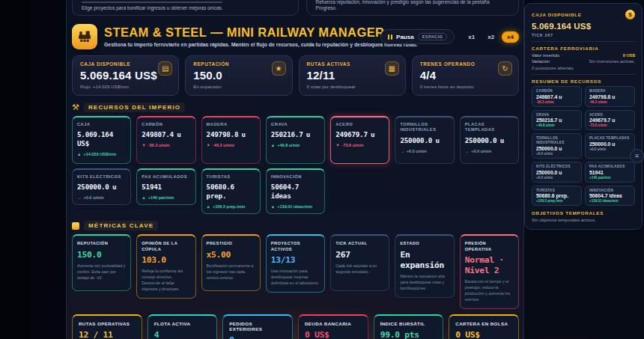 This screenshot has height=339, width=644. I want to click on summary-delta: +0.0 u/min, so click(557, 154).